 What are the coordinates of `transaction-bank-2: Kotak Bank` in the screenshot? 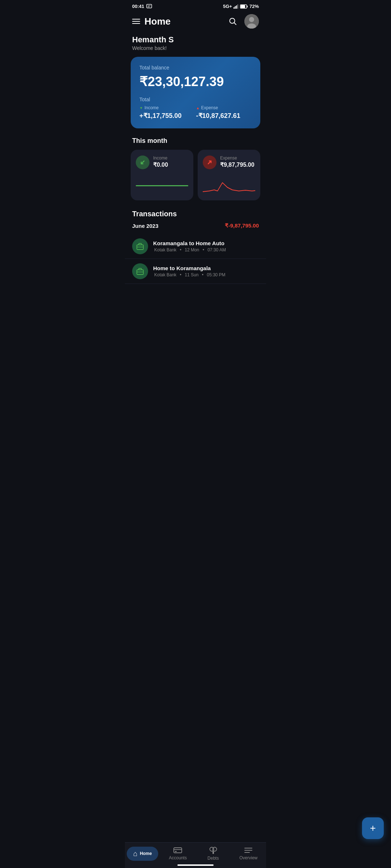 It's located at (165, 275).